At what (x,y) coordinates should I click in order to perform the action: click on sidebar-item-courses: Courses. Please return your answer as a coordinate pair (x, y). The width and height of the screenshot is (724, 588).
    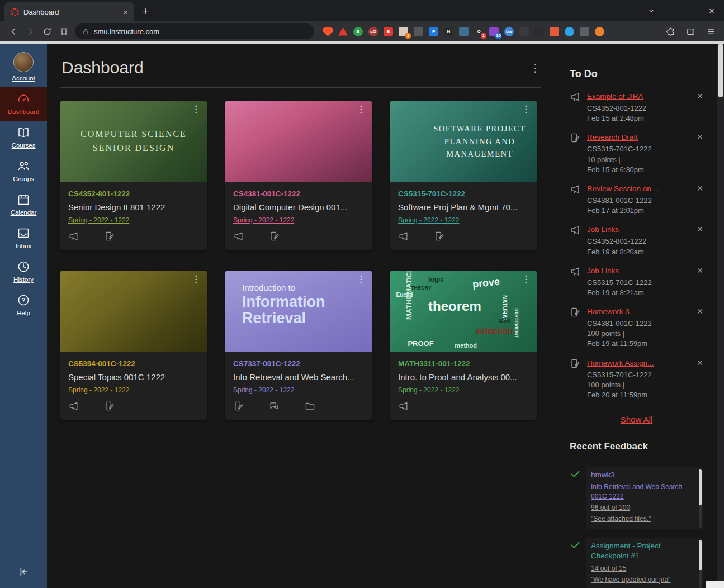
    Looking at the image, I should click on (23, 137).